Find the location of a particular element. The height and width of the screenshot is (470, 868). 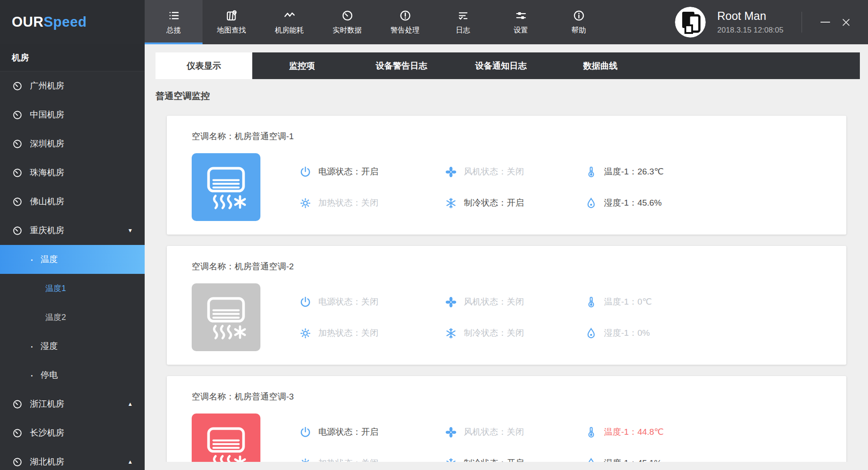

minimize-icon is located at coordinates (826, 22).